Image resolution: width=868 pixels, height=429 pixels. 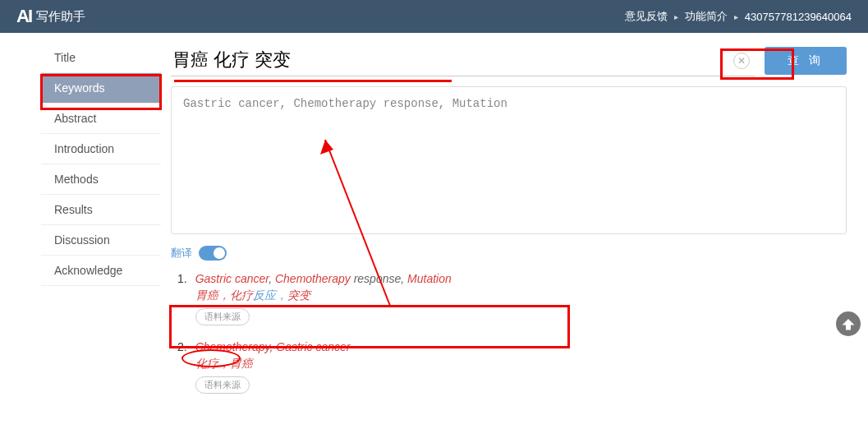 What do you see at coordinates (646, 16) in the screenshot?
I see `feedback-link: 意见反馈` at bounding box center [646, 16].